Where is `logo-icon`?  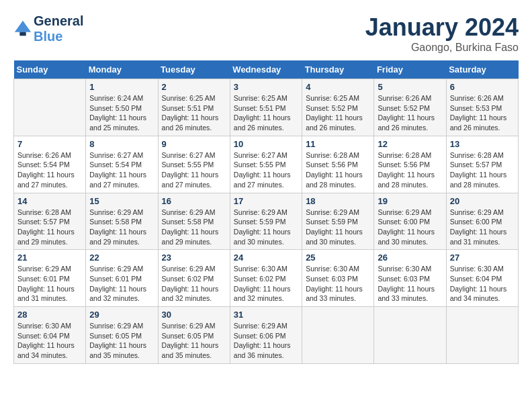 logo-icon is located at coordinates (23, 29).